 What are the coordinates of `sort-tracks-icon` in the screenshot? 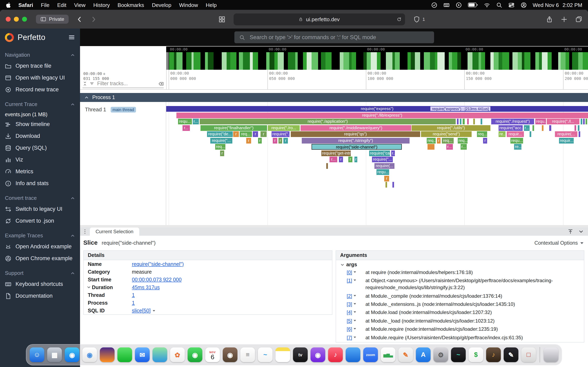 It's located at (92, 83).